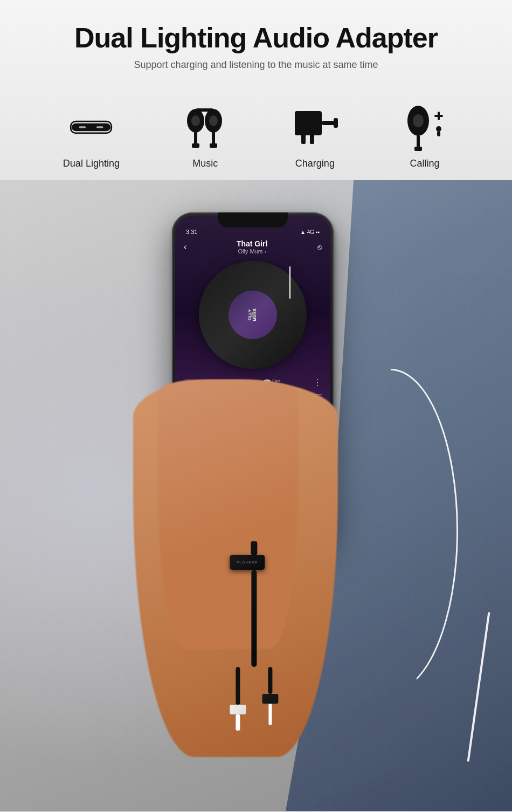 The width and height of the screenshot is (512, 812). I want to click on feature-charging: Charging, so click(315, 136).